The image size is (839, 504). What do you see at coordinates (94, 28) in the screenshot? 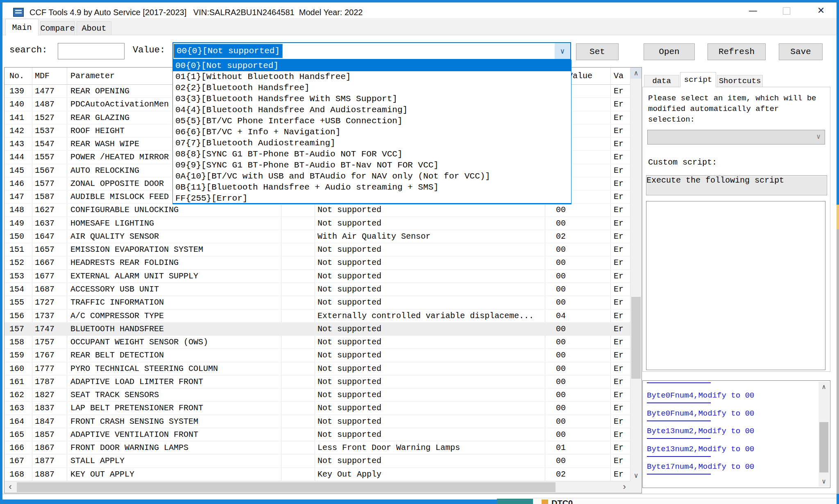
I see `tab-about: About` at bounding box center [94, 28].